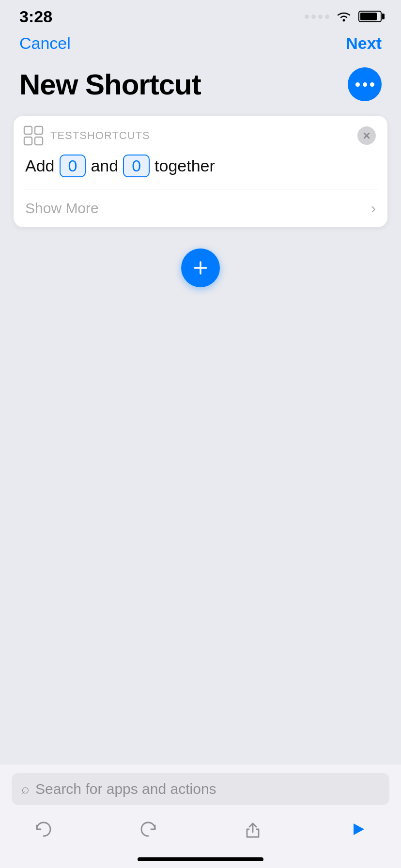 The width and height of the screenshot is (401, 868). Describe the element at coordinates (373, 208) in the screenshot. I see `chevron-right-icon: ›` at that location.